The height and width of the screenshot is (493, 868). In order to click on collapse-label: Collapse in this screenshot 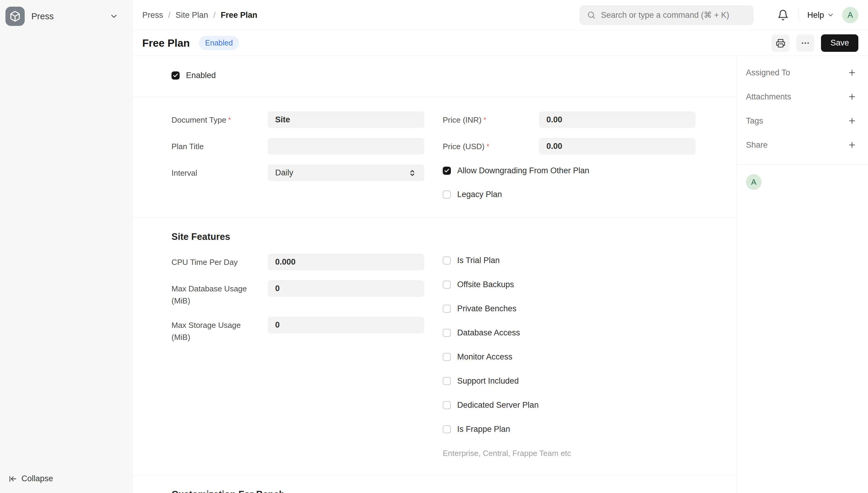, I will do `click(37, 479)`.